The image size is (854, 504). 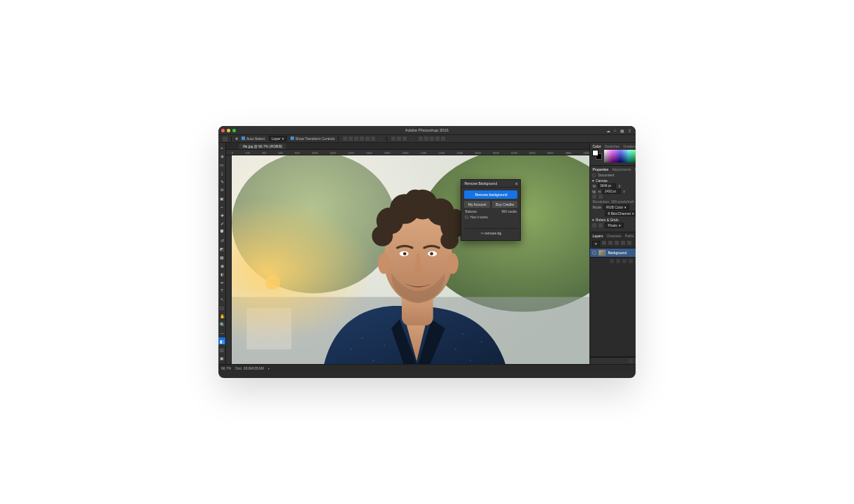 I want to click on cloud-sync-icon: ☁, so click(x=608, y=130).